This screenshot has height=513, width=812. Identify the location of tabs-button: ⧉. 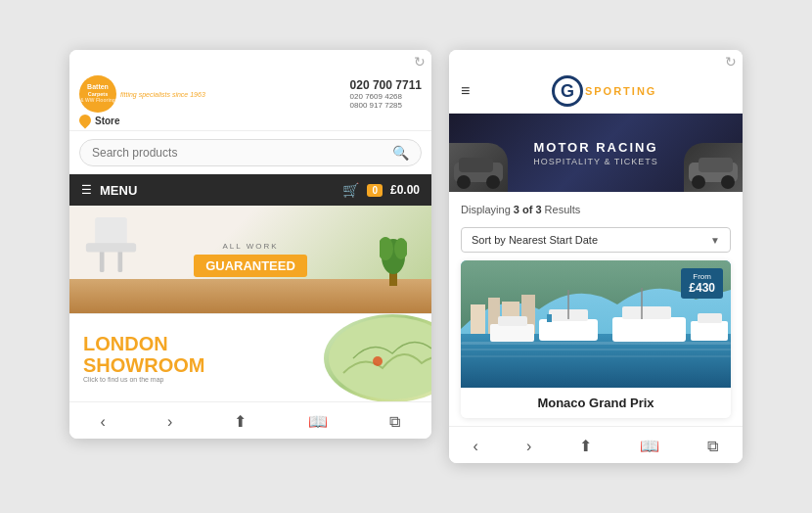
(395, 422).